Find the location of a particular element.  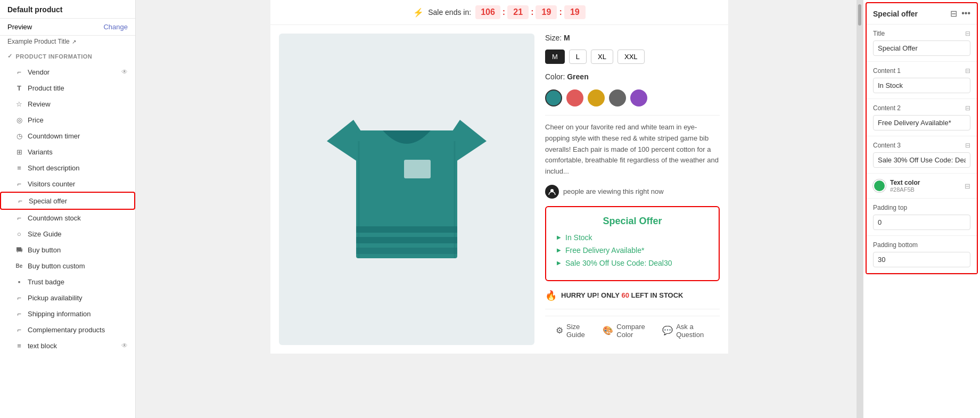

copy-icon-color: ⊟ is located at coordinates (968, 186).